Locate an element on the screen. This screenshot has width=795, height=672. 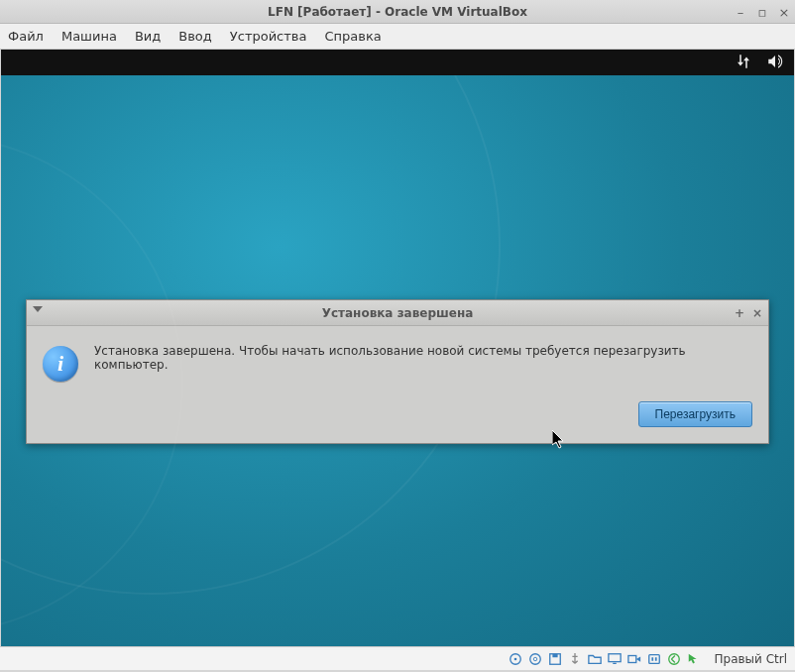
dialog-actions: Перезагрузить is located at coordinates (398, 420).